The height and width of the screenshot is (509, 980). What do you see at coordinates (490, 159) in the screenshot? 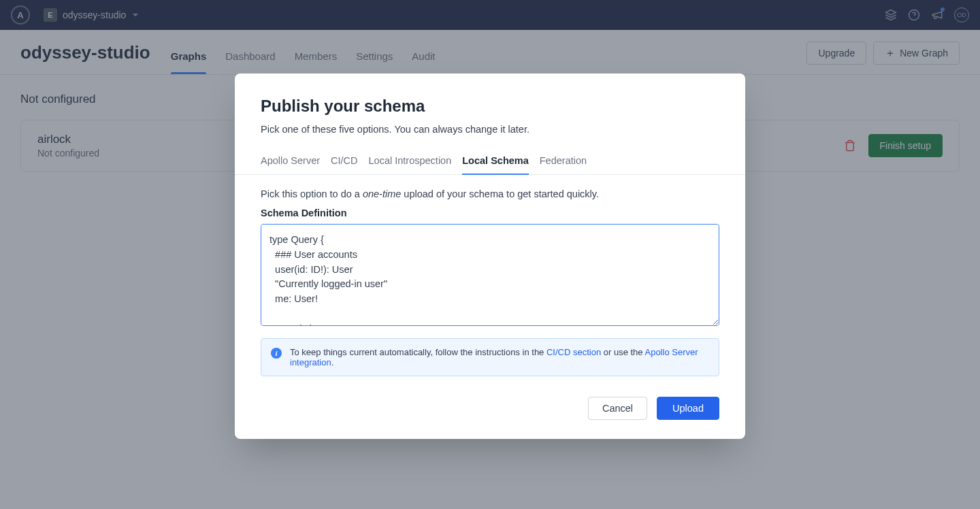
I see `modal-tabs: Apollo Server CI/CD Local Introspection …` at bounding box center [490, 159].